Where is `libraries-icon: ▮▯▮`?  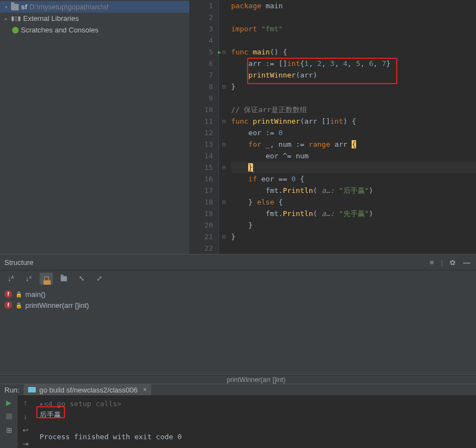 libraries-icon: ▮▯▮ is located at coordinates (16, 19).